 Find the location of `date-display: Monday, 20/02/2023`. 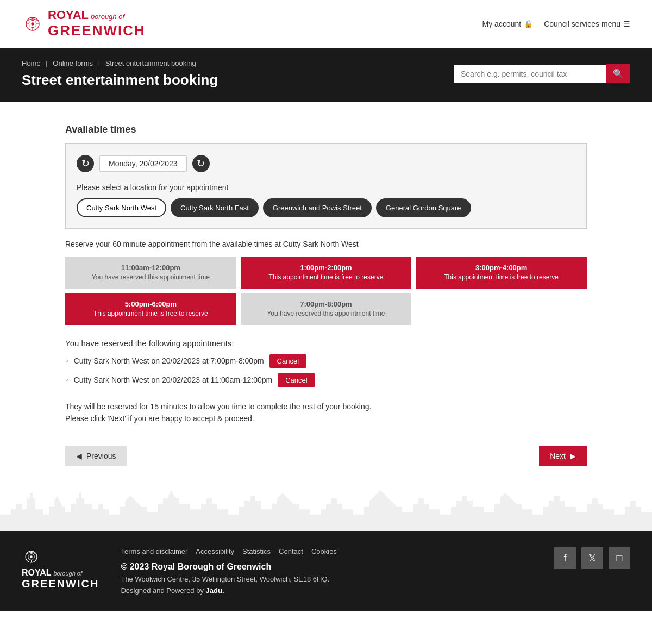

date-display: Monday, 20/02/2023 is located at coordinates (143, 164).